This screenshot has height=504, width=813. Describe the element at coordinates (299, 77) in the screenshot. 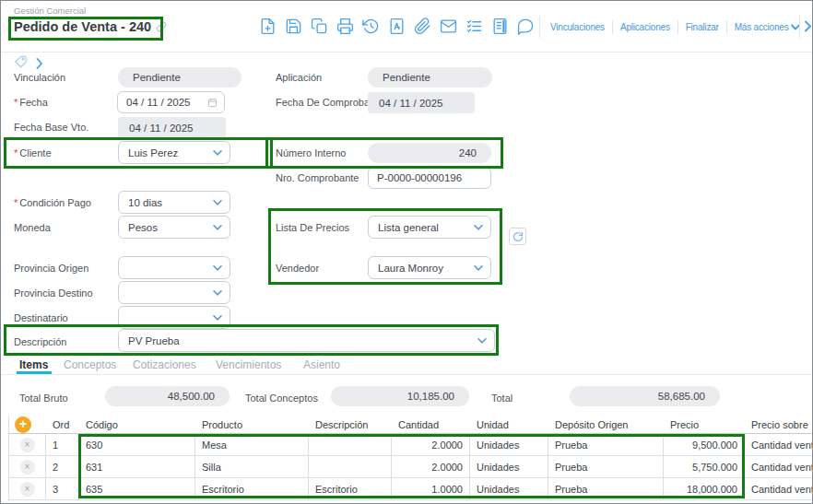

I see `aplicacion-label: Aplicación` at that location.